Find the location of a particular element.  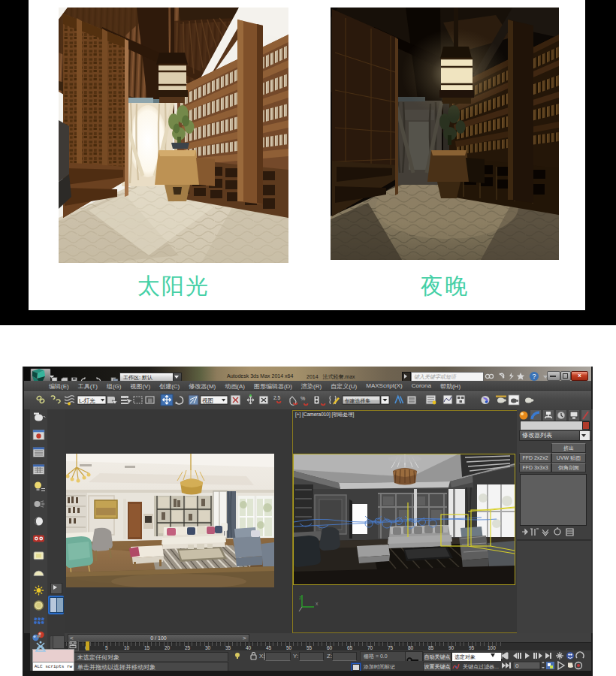

svg-text: 0 is located at coordinates (517, 665).